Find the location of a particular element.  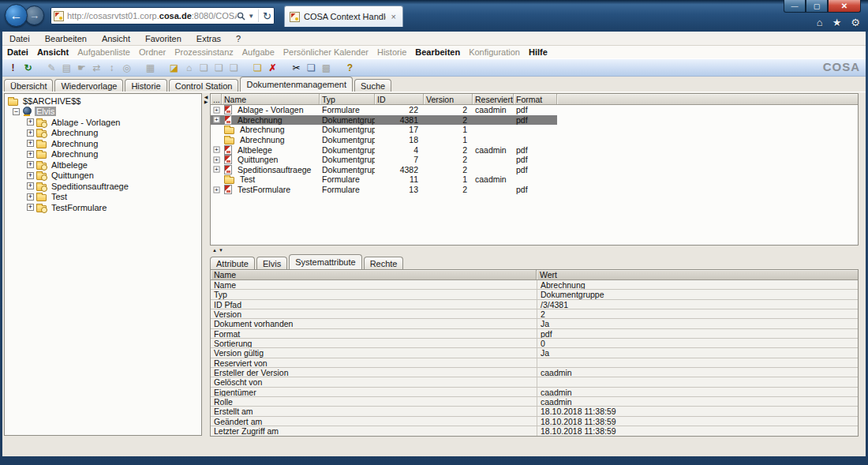

attribute-row: Format pdf is located at coordinates (534, 334).